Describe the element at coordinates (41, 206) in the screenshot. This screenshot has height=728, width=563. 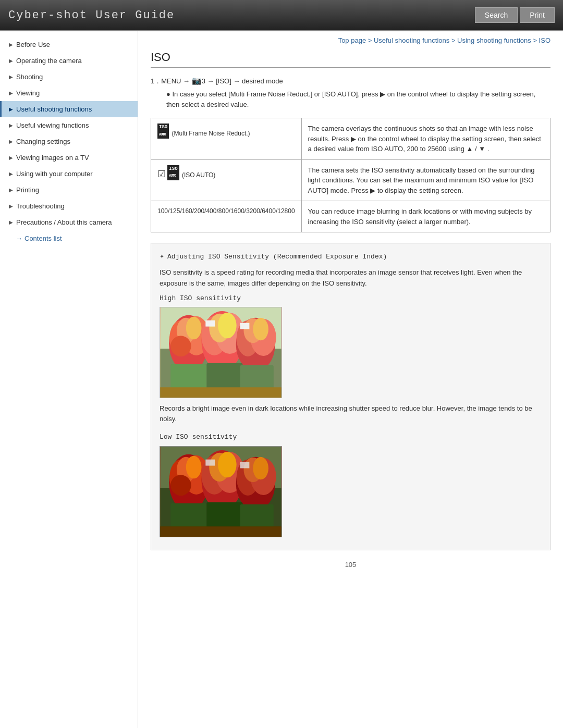
I see `sidebar-item-label: Troubleshooting` at that location.